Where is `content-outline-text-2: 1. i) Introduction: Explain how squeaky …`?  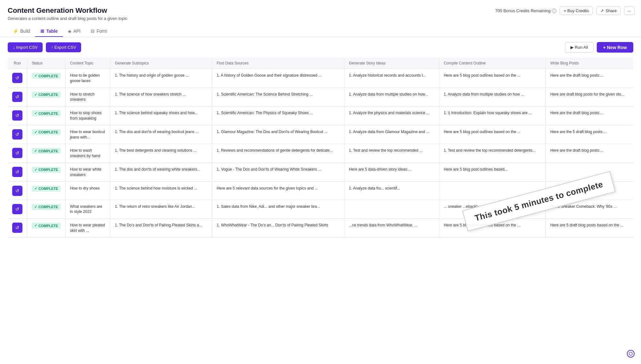
content-outline-text-2: 1. i) Introduction: Explain how squeaky … is located at coordinates (488, 113).